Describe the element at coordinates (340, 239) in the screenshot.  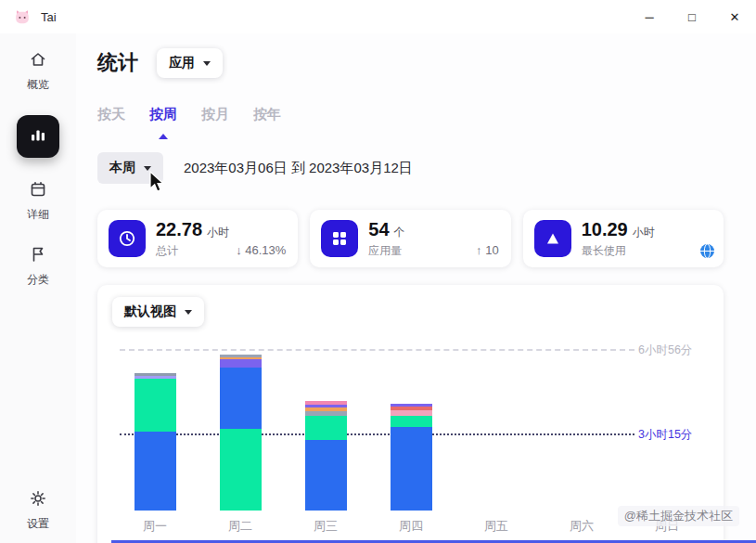
I see `apps-icon` at that location.